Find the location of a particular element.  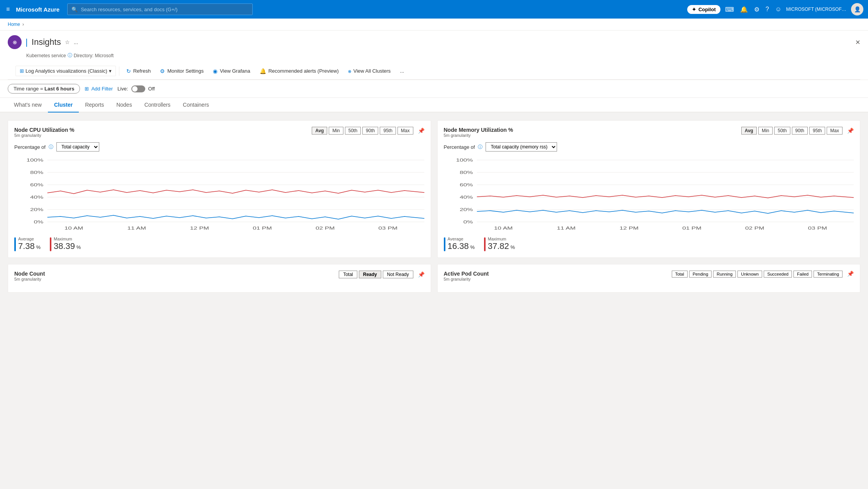

cpu-chart-header: Node CPU Utilization % 5m granularity Av… is located at coordinates (219, 132).